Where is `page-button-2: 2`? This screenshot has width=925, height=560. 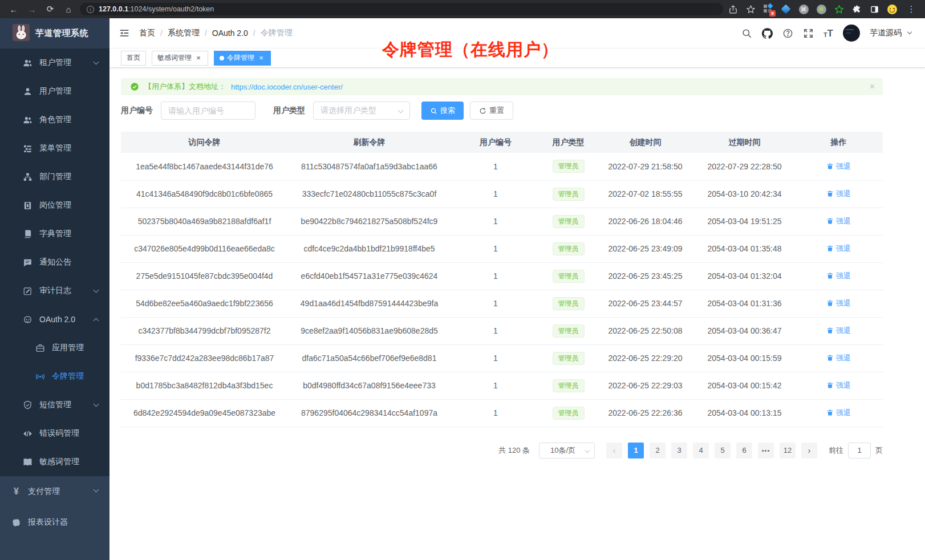 page-button-2: 2 is located at coordinates (658, 451).